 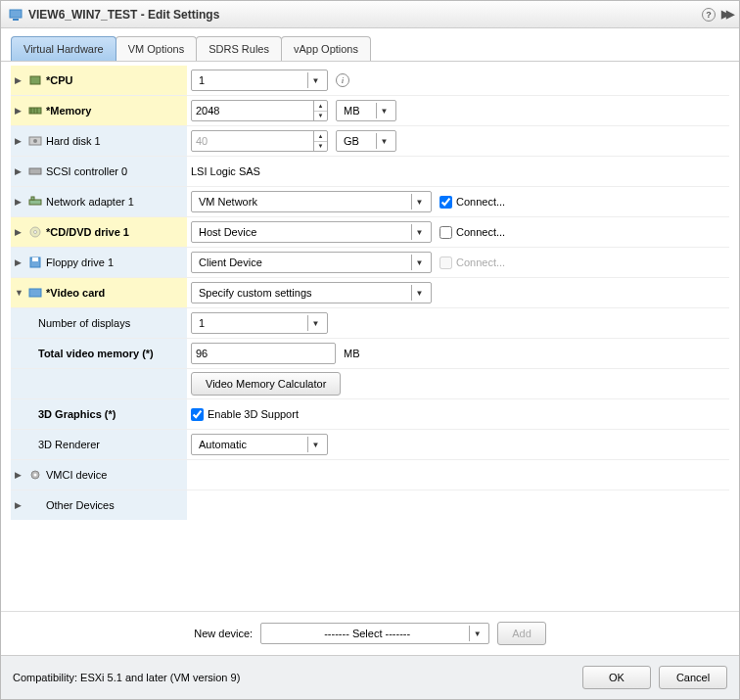 I want to click on expander-network: ▶, so click(x=20, y=202).